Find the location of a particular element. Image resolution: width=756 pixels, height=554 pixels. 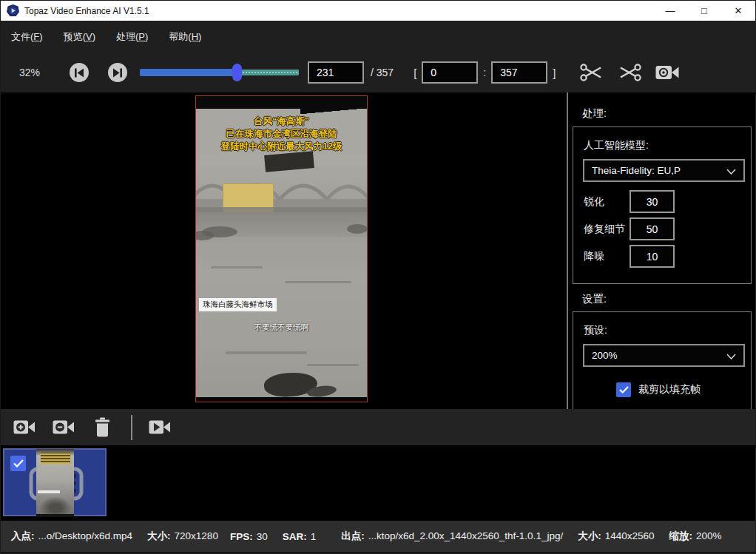

video-frame: 台风“海高斯” 已在珠海市金湾区沿海登陆 登陆时中心附近最大风力12级 珠海白藤… is located at coordinates (281, 249).